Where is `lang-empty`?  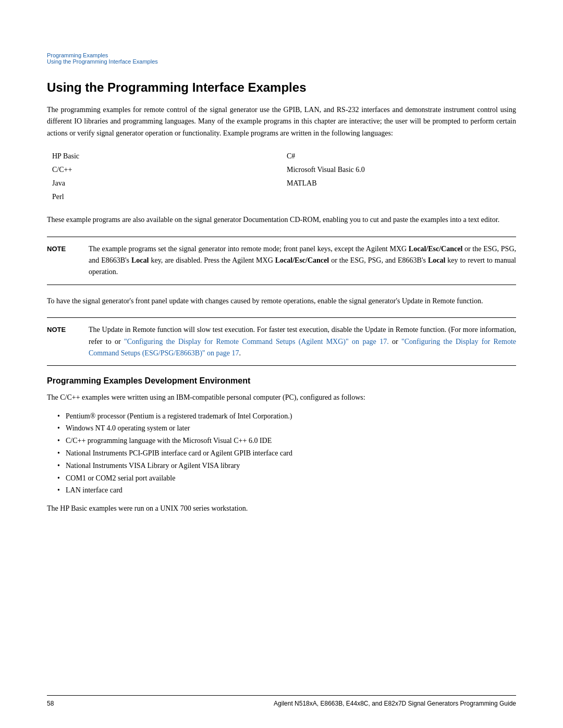
lang-empty is located at coordinates (404, 197).